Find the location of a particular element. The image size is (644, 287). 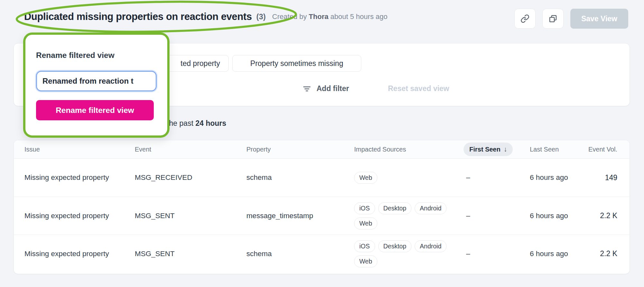

filter-chip-value: msg is located at coordinates (252, 88).